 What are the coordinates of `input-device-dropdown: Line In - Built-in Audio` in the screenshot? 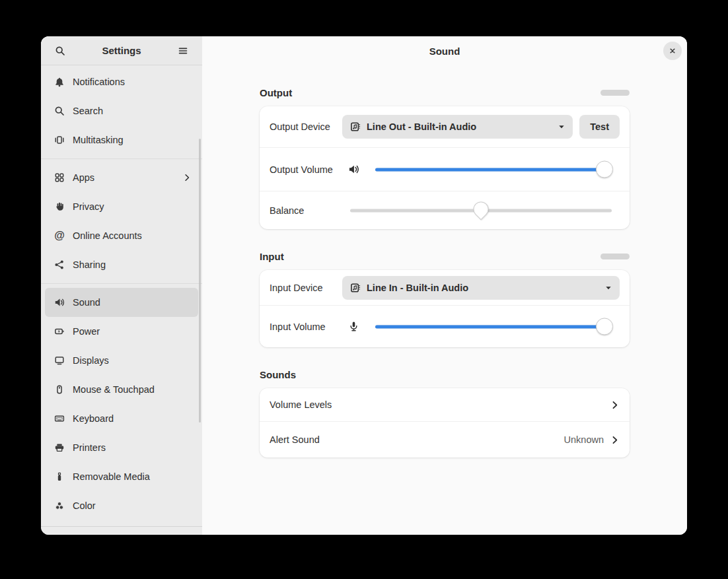 It's located at (481, 288).